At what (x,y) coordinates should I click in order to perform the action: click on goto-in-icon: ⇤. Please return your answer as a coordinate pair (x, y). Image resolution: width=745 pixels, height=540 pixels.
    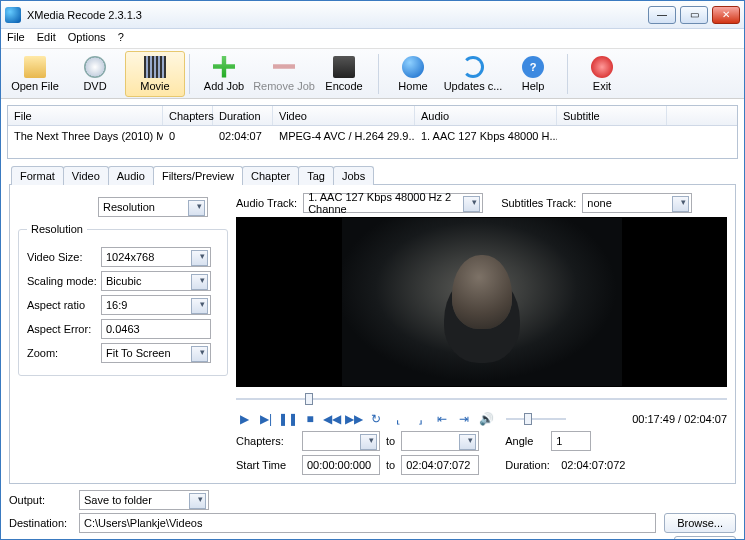
    Looking at the image, I should click on (442, 419).